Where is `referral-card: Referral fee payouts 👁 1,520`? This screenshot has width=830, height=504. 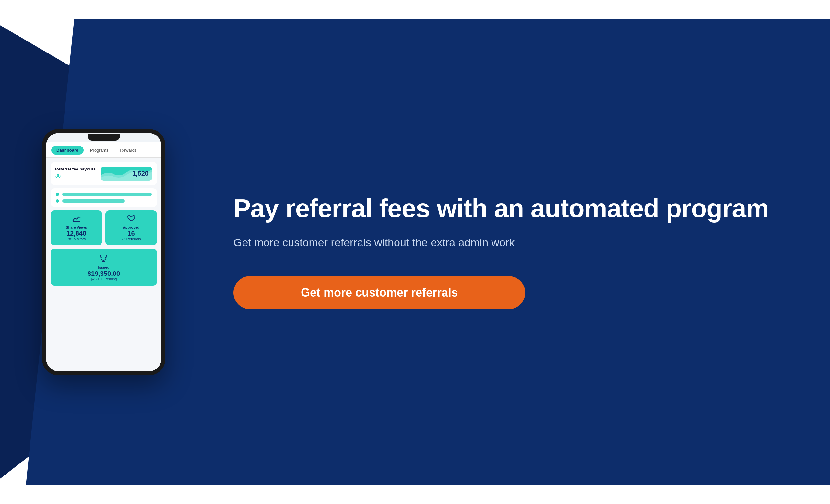 referral-card: Referral fee payouts 👁 1,520 is located at coordinates (104, 174).